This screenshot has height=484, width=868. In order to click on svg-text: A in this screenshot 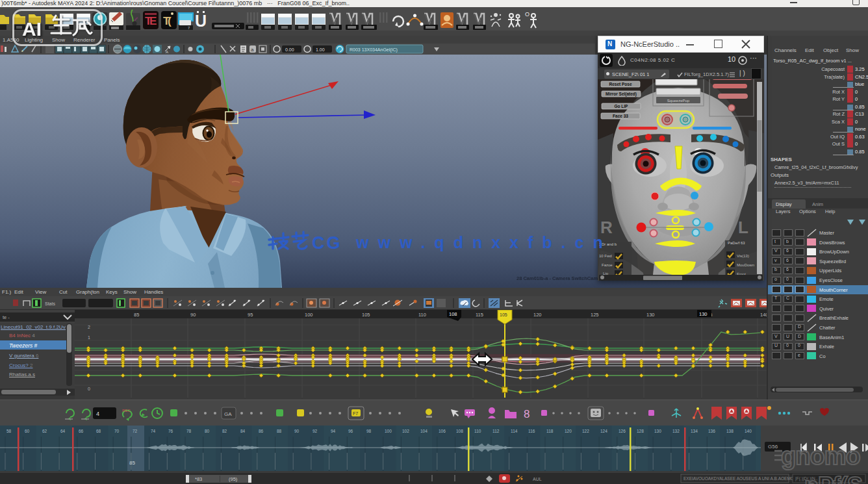, I will do `click(167, 52)`.